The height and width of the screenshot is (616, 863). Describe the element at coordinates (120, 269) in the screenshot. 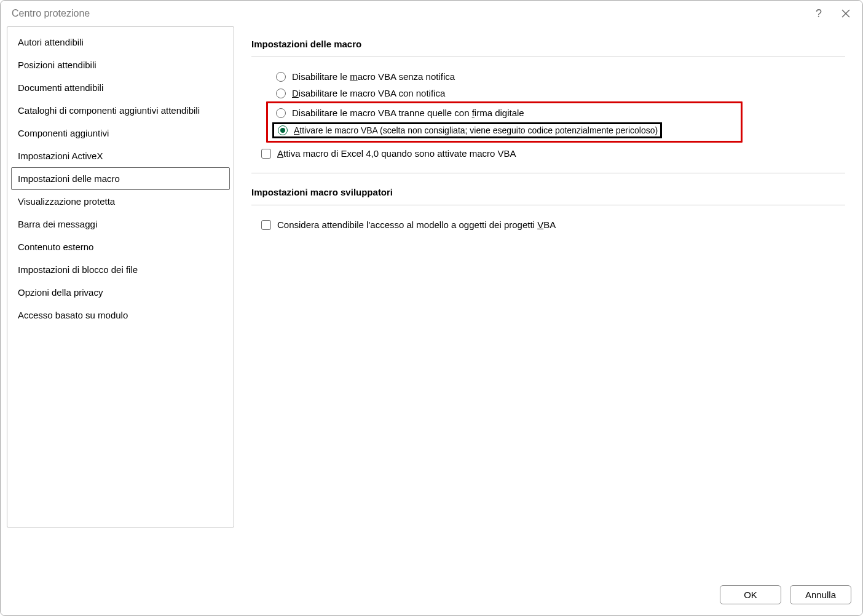

I see `sidebar-item-10: Impostazioni di blocco dei file` at that location.